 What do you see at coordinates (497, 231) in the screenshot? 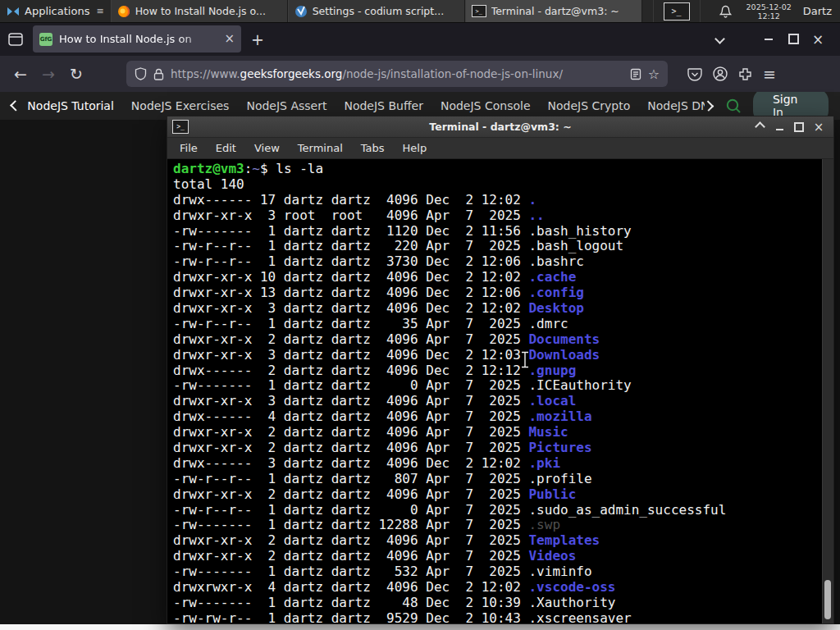
I see `terminal-file-line: -rw------- 1 dartz dartz 1120 Dec 2 11:5…` at bounding box center [497, 231].